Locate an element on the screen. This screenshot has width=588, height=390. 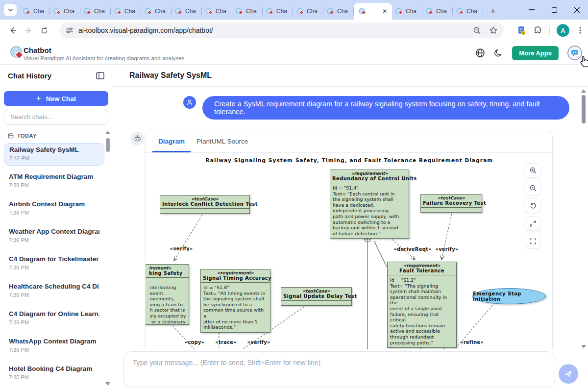
reset-view-button is located at coordinates (533, 206).